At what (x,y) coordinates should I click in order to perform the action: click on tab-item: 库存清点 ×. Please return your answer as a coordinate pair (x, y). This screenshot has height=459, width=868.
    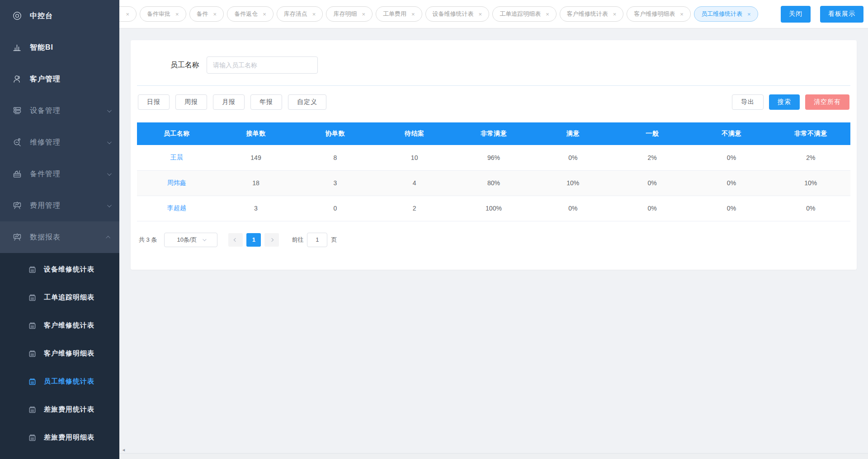
    Looking at the image, I should click on (300, 14).